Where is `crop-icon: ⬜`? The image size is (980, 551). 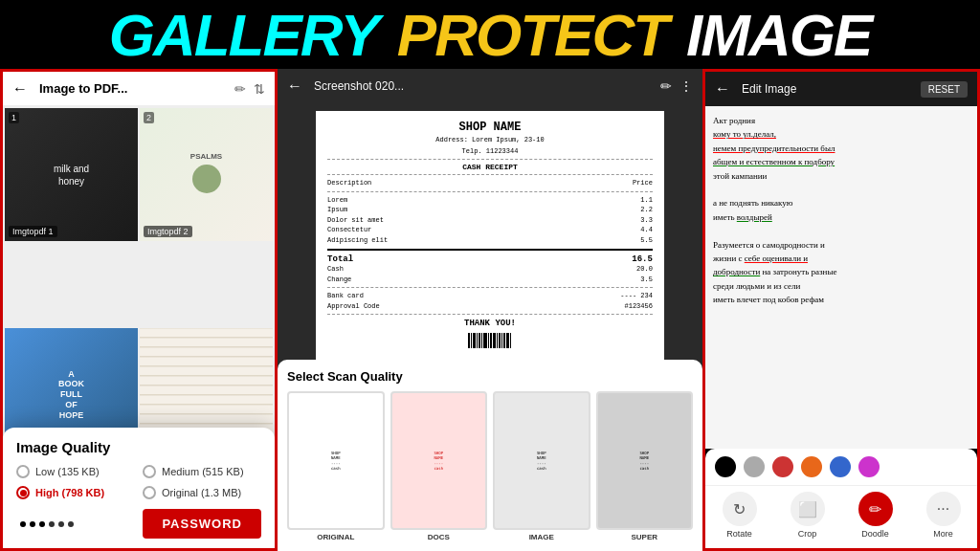
crop-icon: ⬜ is located at coordinates (808, 509).